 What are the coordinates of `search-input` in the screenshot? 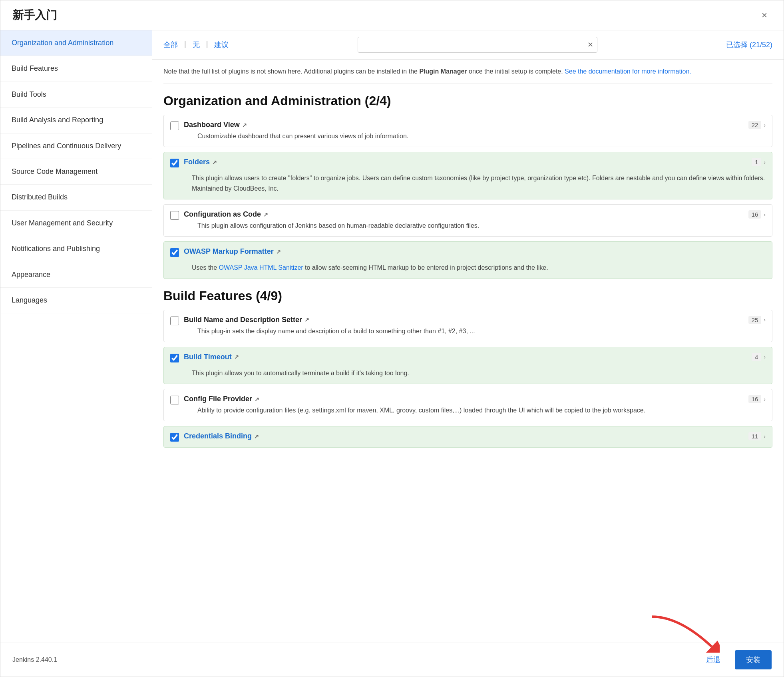 It's located at (478, 45).